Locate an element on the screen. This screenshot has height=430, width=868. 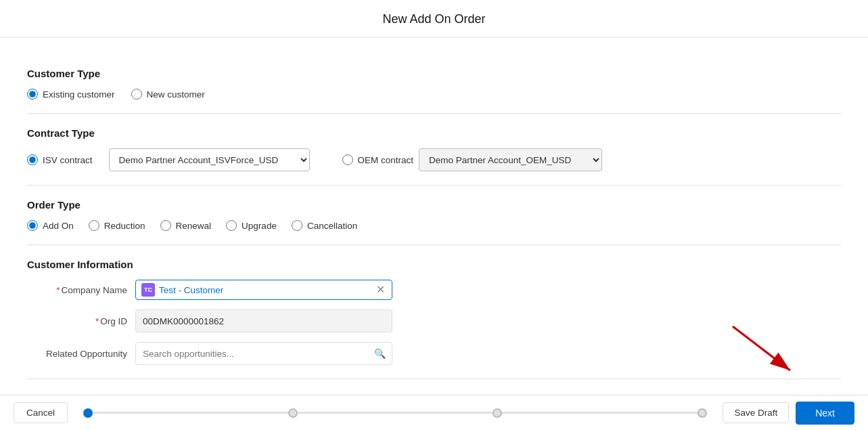
org-id-label: *Org ID is located at coordinates (81, 321).